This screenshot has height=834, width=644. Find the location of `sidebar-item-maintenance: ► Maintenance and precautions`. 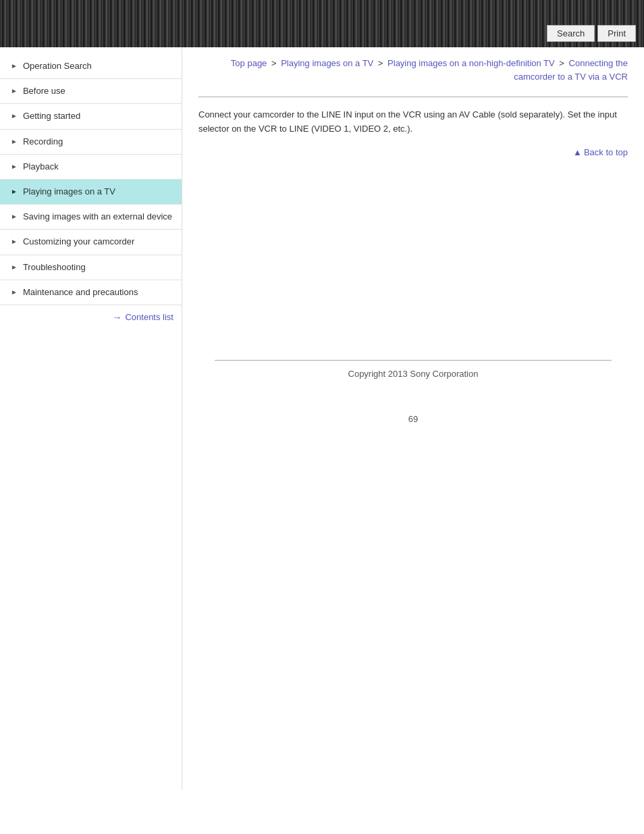

sidebar-item-maintenance: ► Maintenance and precautions is located at coordinates (90, 293).